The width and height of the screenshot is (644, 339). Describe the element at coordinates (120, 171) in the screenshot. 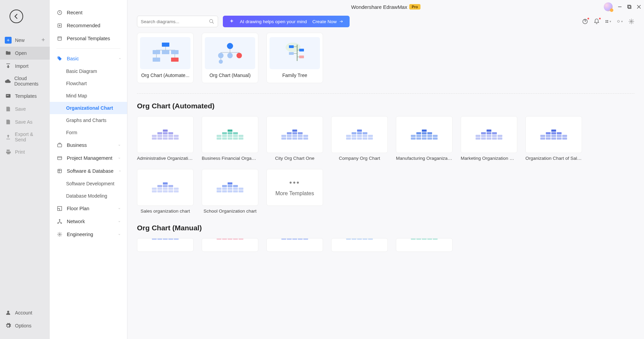

I see `chevron-down-icon: ›` at that location.